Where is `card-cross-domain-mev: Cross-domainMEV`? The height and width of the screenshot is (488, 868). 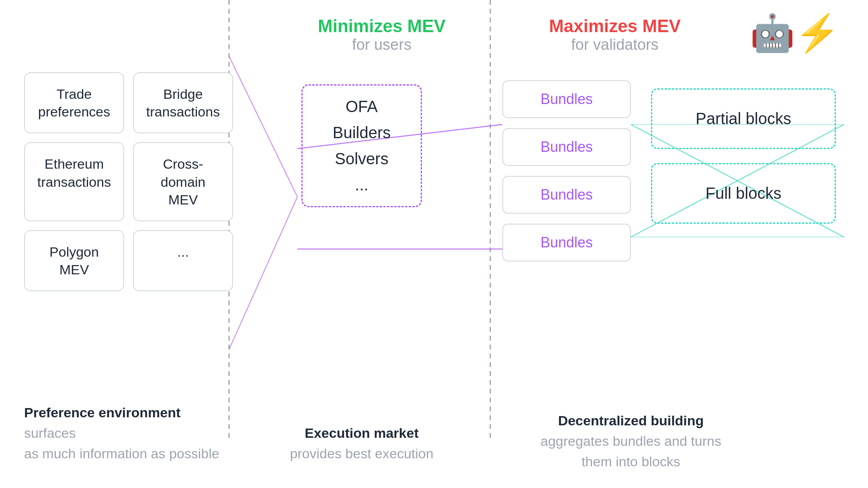
card-cross-domain-mev: Cross-domainMEV is located at coordinates (183, 182).